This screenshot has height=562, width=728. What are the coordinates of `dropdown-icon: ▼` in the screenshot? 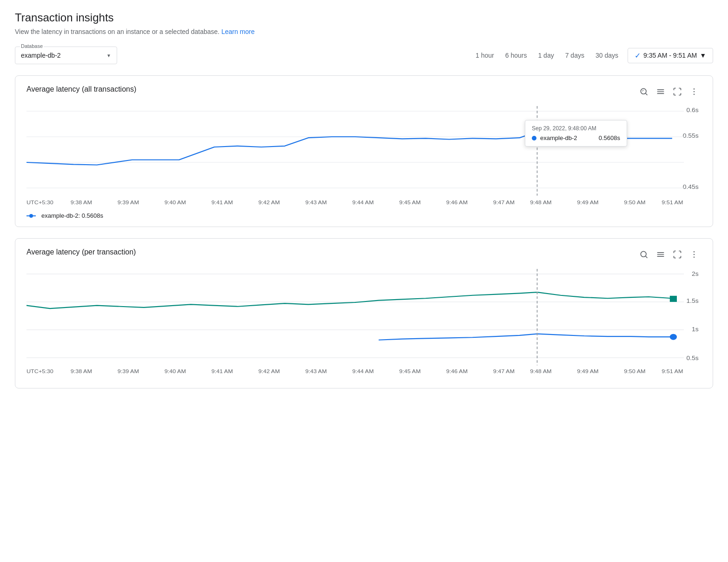 It's located at (109, 56).